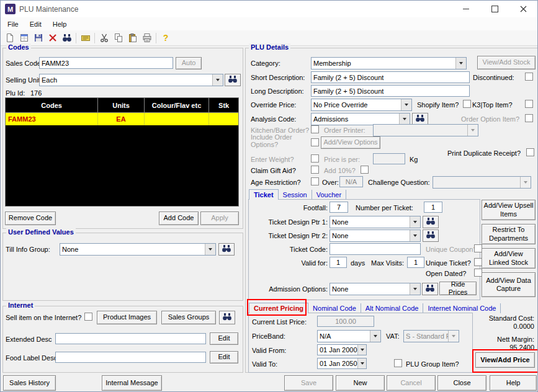 This screenshot has width=538, height=392. What do you see at coordinates (146, 38) in the screenshot?
I see `print-button` at bounding box center [146, 38].